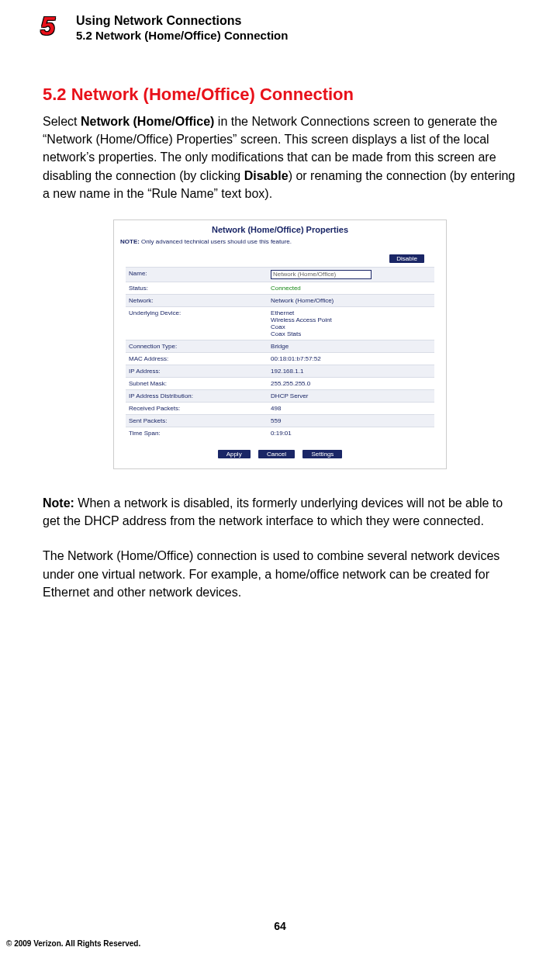 Image resolution: width=560 pixels, height=954 pixels. Describe the element at coordinates (280, 244) in the screenshot. I see `screenshot-note: NOTE: Only advanced technical users shou…` at that location.